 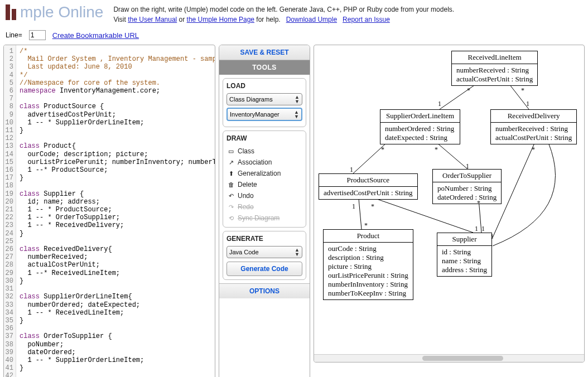 I want to click on generalization-icon: ⬆, so click(x=231, y=174).